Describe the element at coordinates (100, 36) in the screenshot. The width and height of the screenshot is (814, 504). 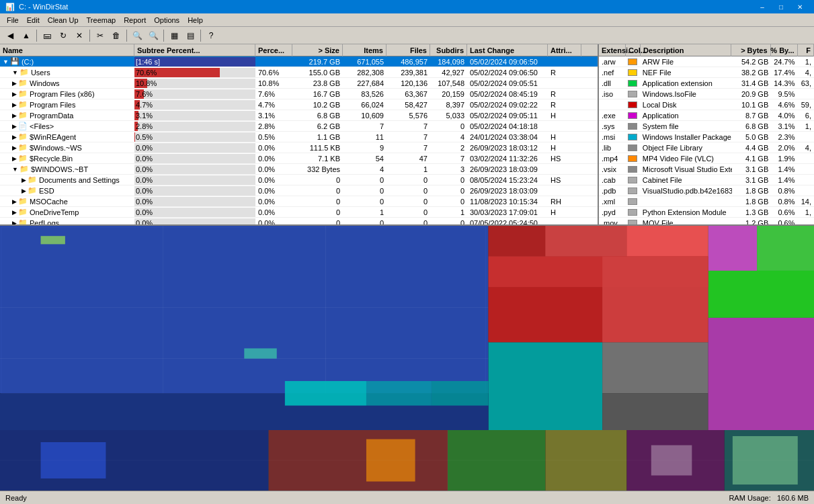
I see `toolbar-cleanup: ✂` at that location.